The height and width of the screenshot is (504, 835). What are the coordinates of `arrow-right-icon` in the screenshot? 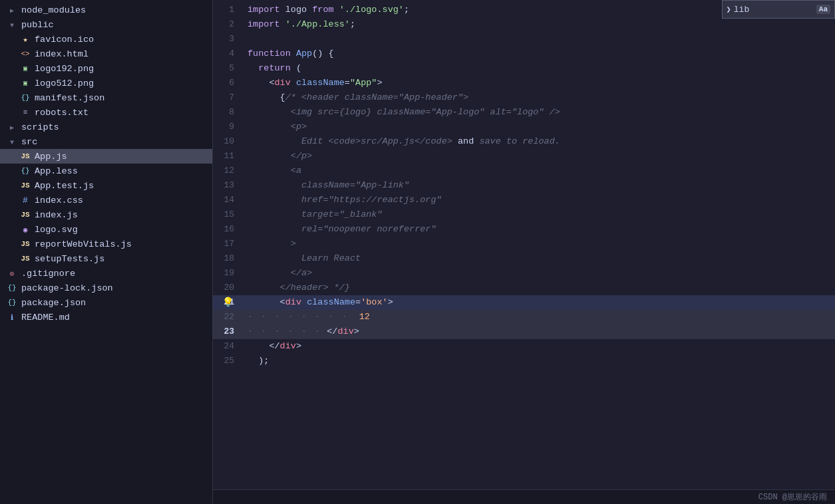 It's located at (12, 128).